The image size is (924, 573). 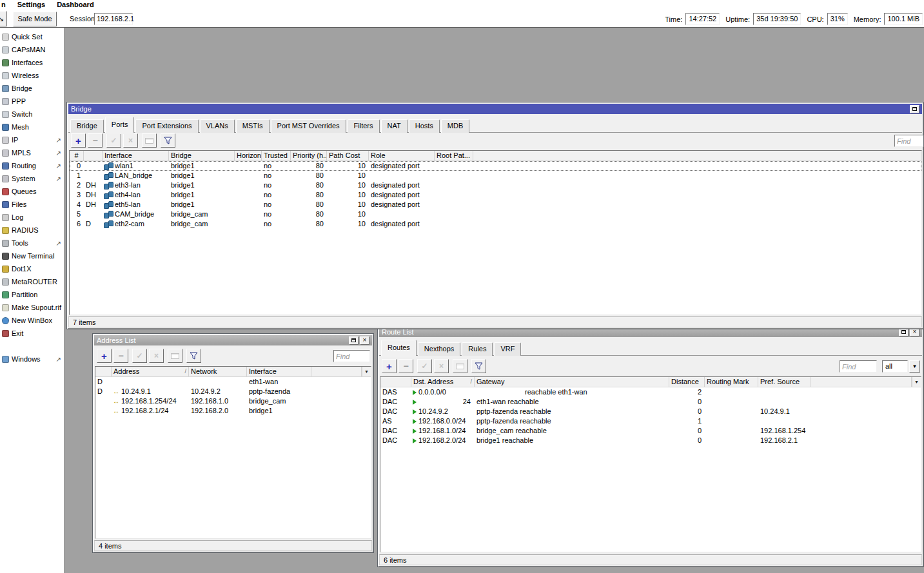 I want to click on col-routing-mark: Routing Mark, so click(x=731, y=382).